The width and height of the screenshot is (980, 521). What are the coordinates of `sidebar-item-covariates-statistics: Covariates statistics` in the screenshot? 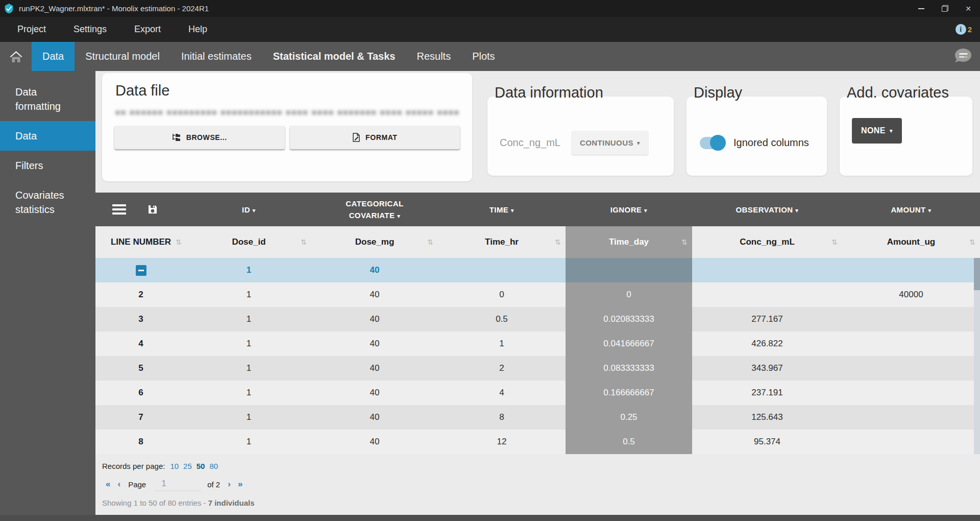 It's located at (48, 202).